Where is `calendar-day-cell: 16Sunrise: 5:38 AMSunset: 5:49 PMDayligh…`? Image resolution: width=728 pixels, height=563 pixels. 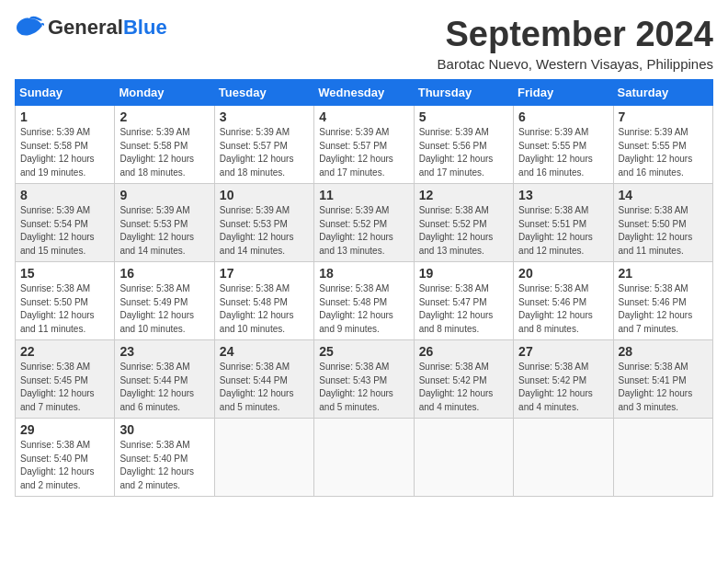
calendar-day-cell: 16Sunrise: 5:38 AMSunset: 5:49 PMDayligh… is located at coordinates (165, 302).